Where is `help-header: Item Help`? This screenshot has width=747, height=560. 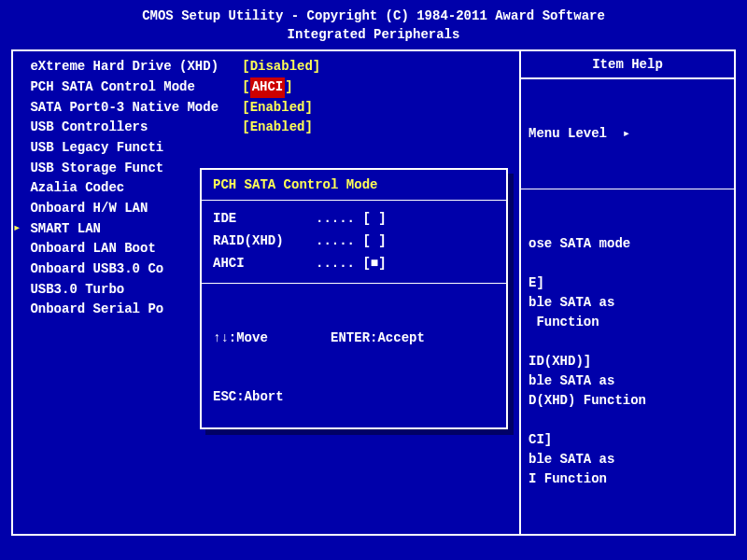 help-header: Item Help is located at coordinates (627, 65).